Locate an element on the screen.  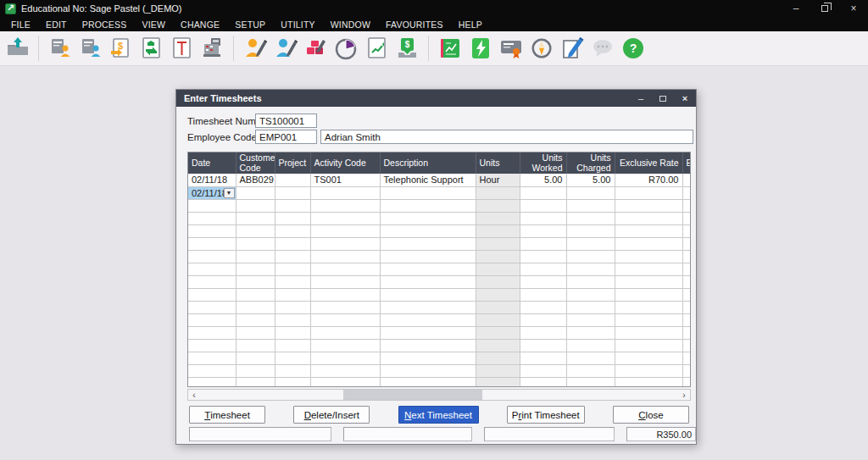
menu-view: VIEW is located at coordinates (153, 24).